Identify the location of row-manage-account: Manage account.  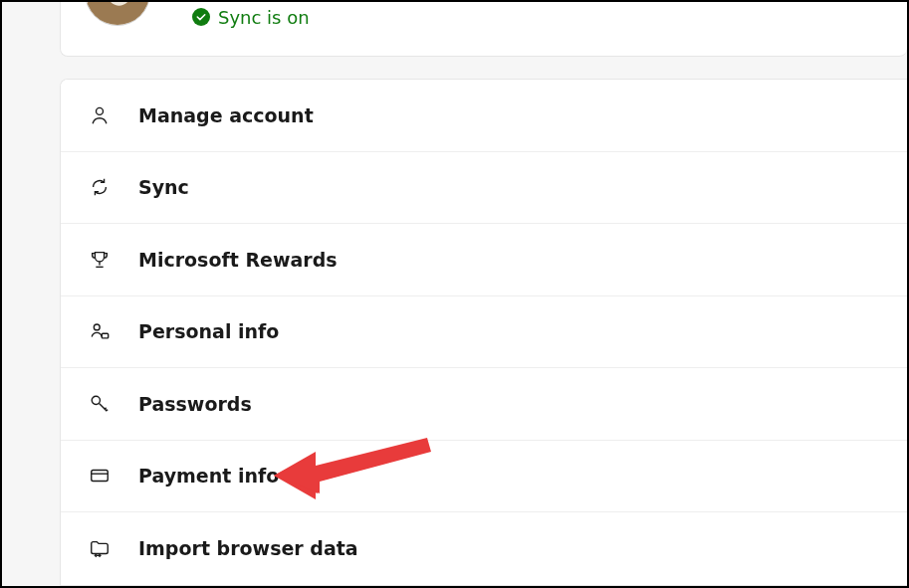
(484, 115).